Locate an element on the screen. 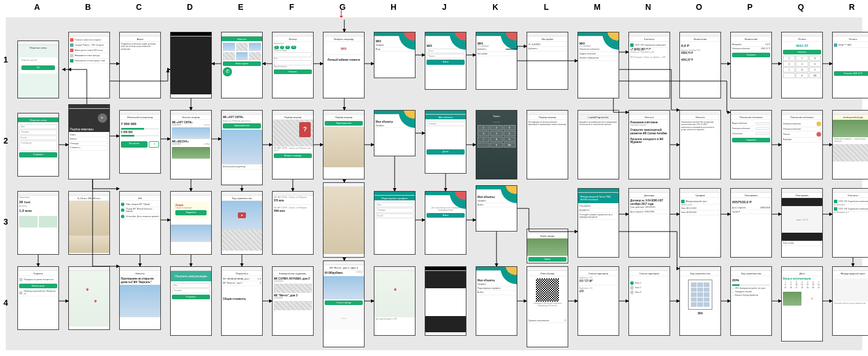 This screenshot has width=868, height=356. scr-M1: ЖКХ ЛС №3400402 Показания счётчиков Граф… is located at coordinates (598, 65).